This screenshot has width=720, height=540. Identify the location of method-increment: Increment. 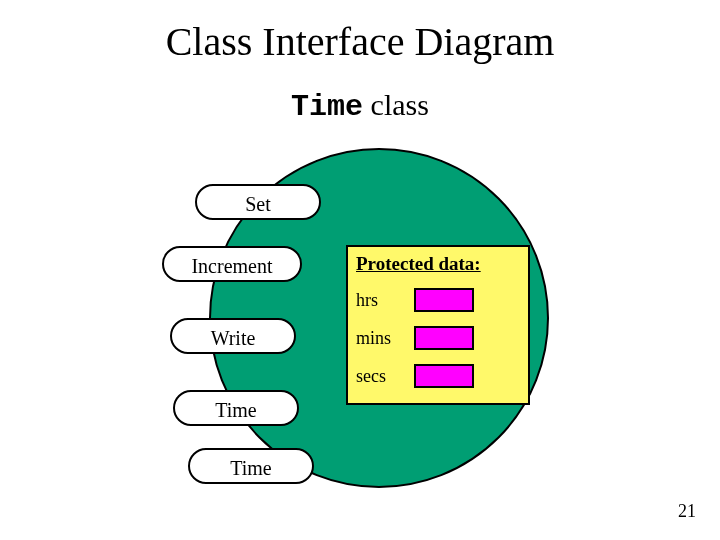
(232, 264).